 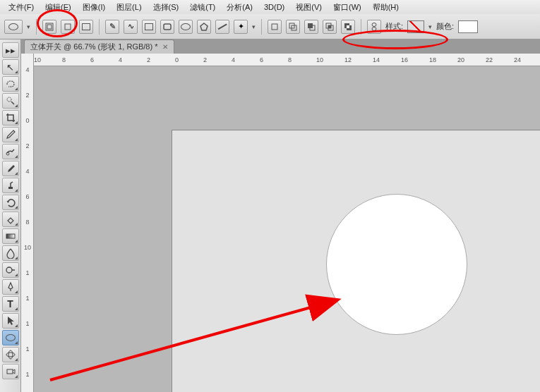 I want to click on blur-tool, so click(x=11, y=253).